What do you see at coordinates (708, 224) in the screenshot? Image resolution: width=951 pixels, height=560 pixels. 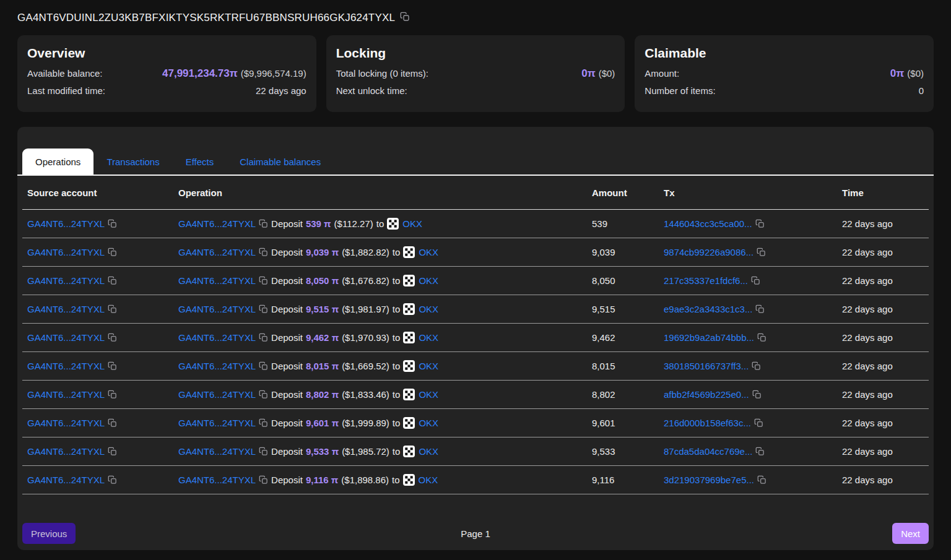 I see `tx-link: 1446043cc3c5ca00...` at bounding box center [708, 224].